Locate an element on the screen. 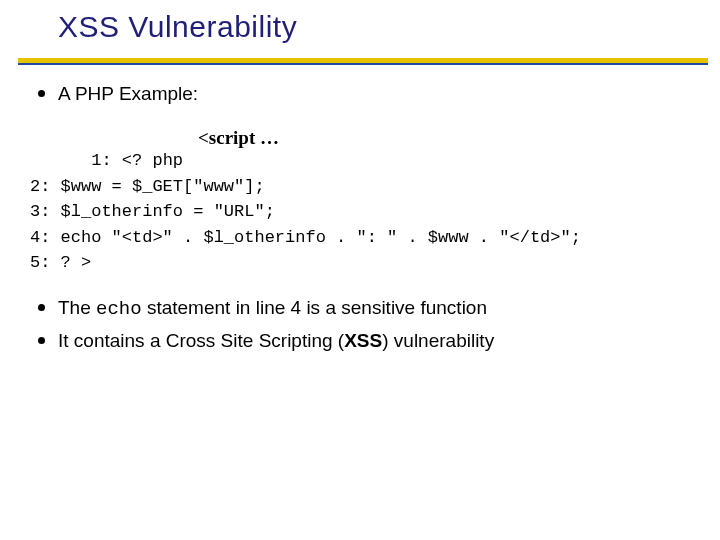 This screenshot has width=720, height=540. script-annotation: <script … is located at coordinates (238, 138).